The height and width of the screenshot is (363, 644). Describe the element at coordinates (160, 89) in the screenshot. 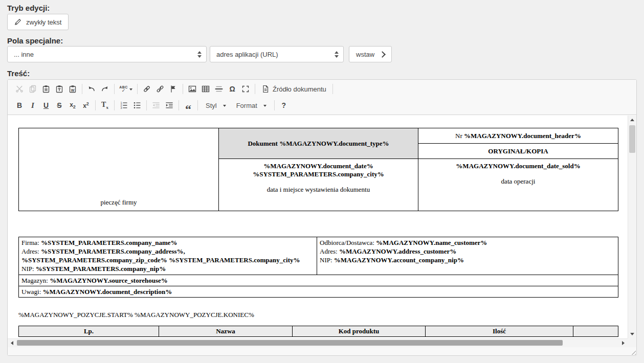

I see `unlink-button` at that location.